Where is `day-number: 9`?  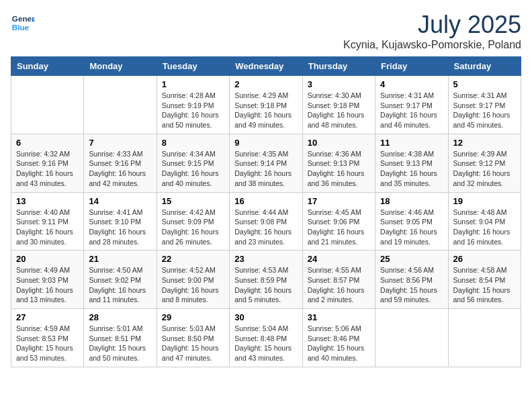 day-number: 9 is located at coordinates (266, 142).